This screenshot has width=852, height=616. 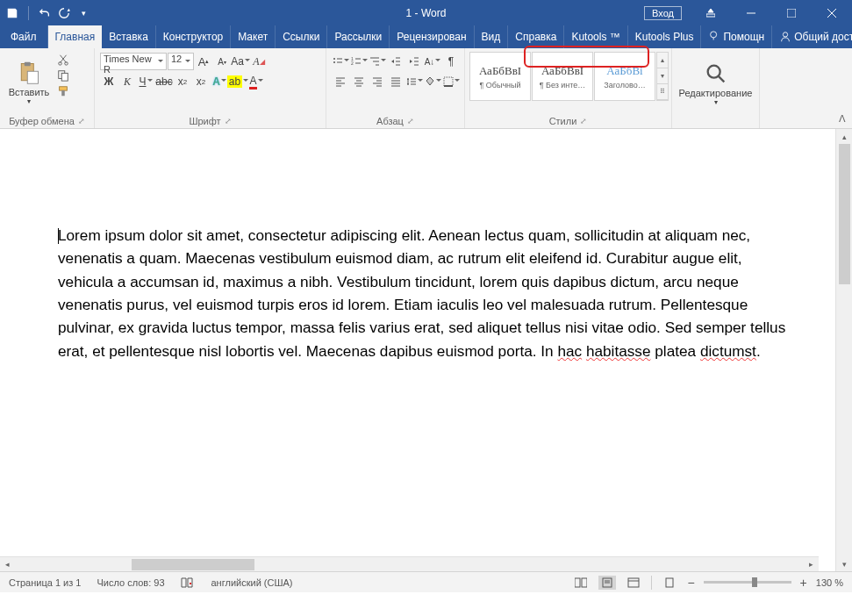 What do you see at coordinates (377, 82) in the screenshot?
I see `align-right-icon` at bounding box center [377, 82].